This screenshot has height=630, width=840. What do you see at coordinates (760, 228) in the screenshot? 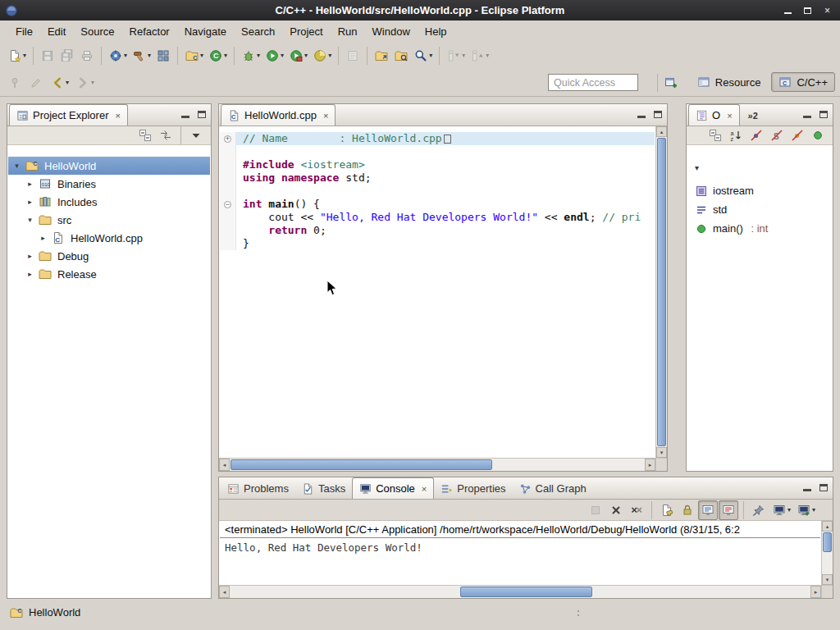
I see `outline-item-main: main() : int` at bounding box center [760, 228].